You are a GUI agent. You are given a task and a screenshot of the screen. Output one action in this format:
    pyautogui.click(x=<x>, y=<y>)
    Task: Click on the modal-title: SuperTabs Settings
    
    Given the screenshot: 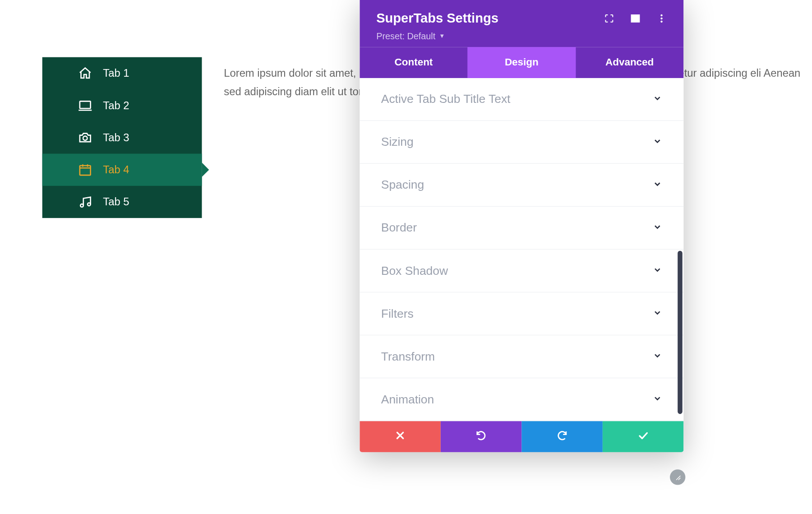 What is the action you would take?
    pyautogui.click(x=438, y=19)
    